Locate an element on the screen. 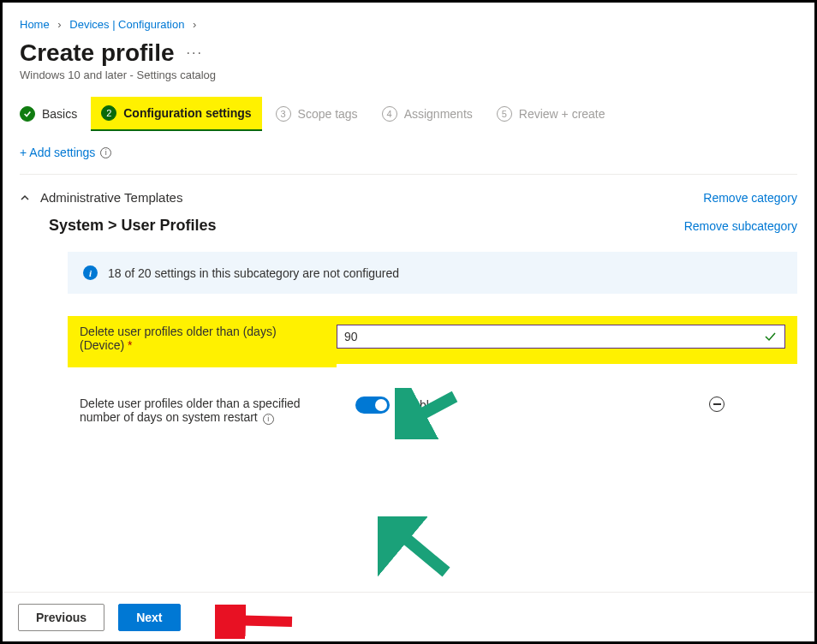 The image size is (817, 644). breadcrumb-devices: Devices | Configuration is located at coordinates (127, 24).